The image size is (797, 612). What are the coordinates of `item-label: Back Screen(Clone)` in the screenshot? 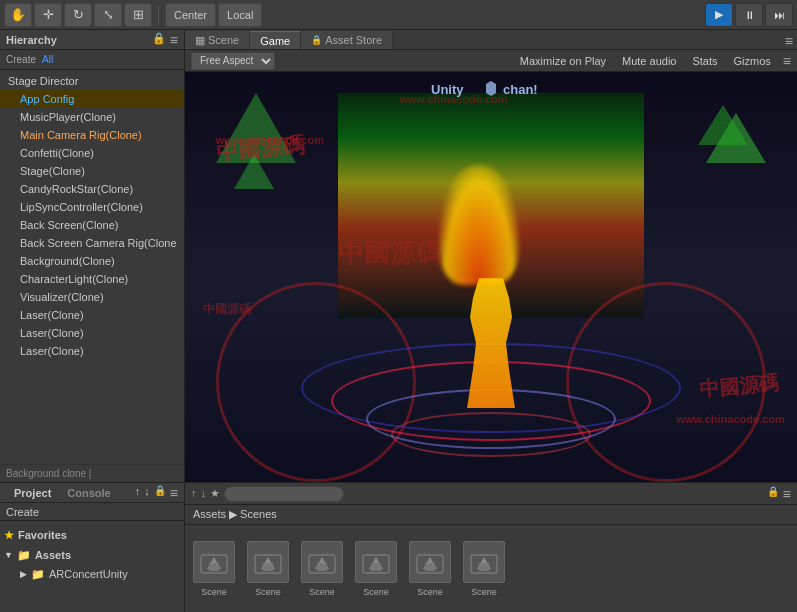 It's located at (69, 225).